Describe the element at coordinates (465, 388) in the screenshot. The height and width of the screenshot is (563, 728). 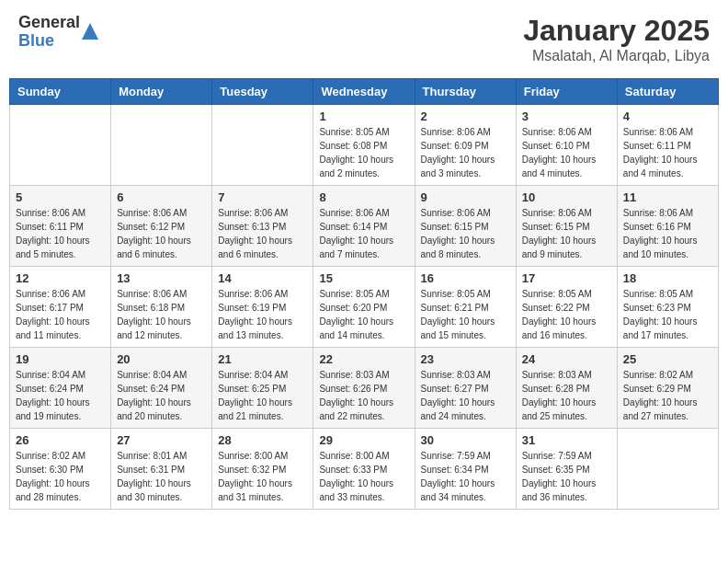
I see `table-row: 23Sunrise: 8:03 AMSunset: 6:27 PMDayligh…` at that location.